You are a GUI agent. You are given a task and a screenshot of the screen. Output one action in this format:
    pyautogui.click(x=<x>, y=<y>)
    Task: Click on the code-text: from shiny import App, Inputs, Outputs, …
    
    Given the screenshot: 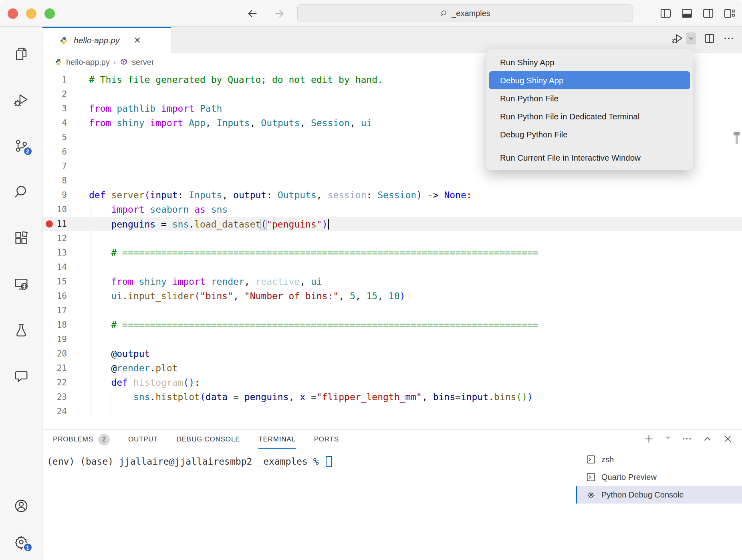 What is the action you would take?
    pyautogui.click(x=230, y=123)
    